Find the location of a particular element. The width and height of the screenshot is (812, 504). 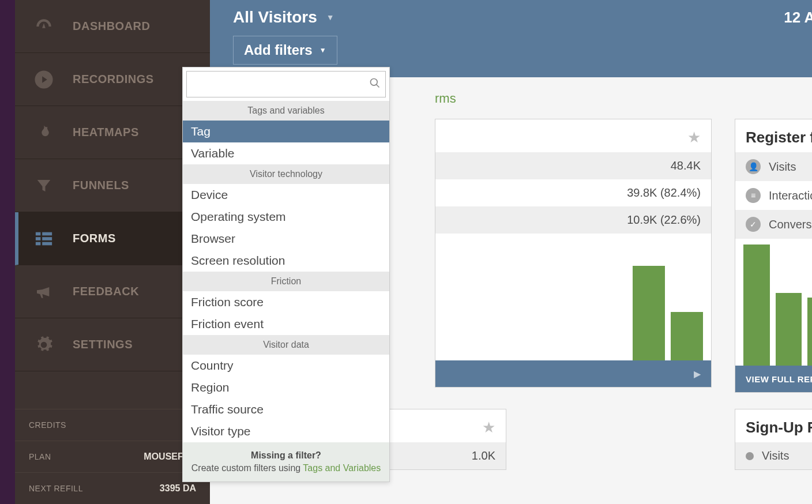

credits-label: CREDITS is located at coordinates (47, 425).